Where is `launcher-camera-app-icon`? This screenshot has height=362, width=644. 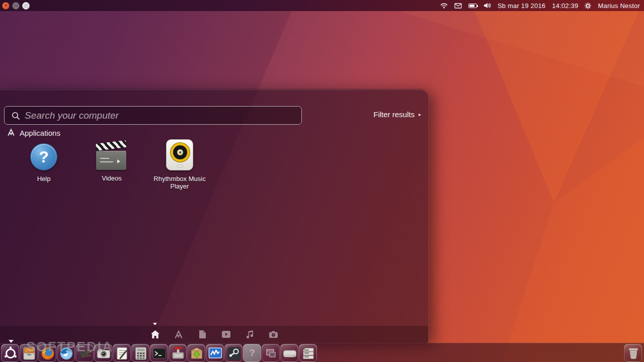 launcher-camera-app-icon is located at coordinates (103, 353).